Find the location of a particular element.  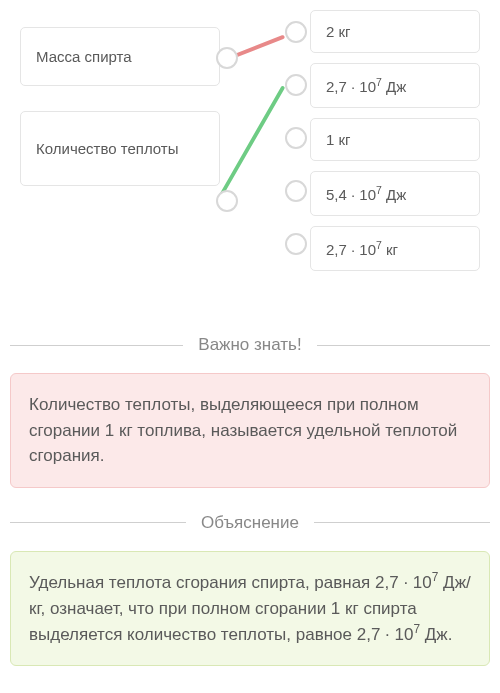

explanation-divider: Объяснение is located at coordinates (250, 523).